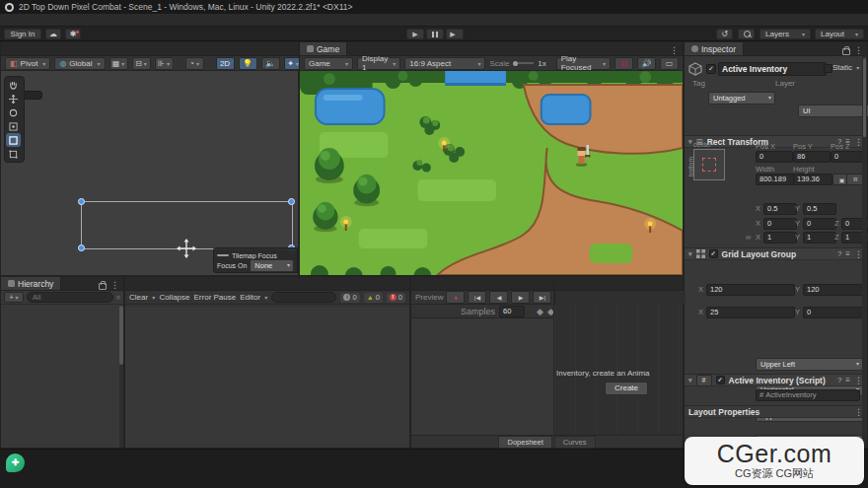 The image size is (868, 488). What do you see at coordinates (776, 179) in the screenshot?
I see `width-field: 800.189` at bounding box center [776, 179].